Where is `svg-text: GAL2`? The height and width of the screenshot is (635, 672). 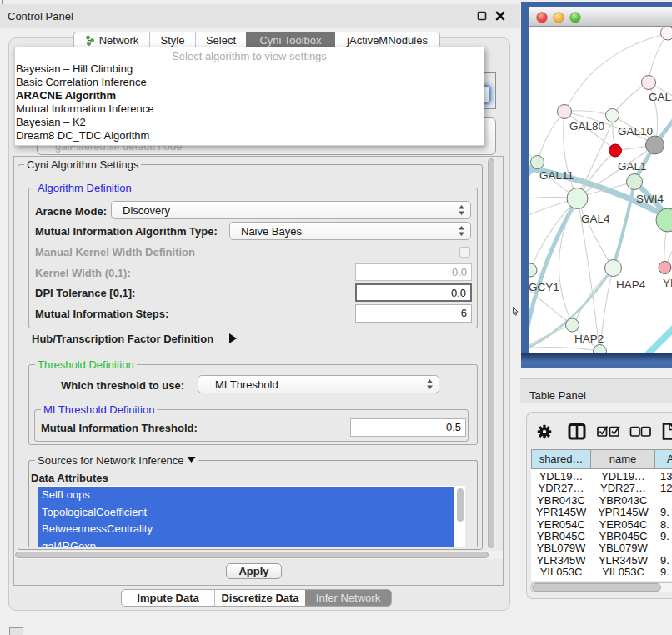
svg-text: GAL2 is located at coordinates (660, 97).